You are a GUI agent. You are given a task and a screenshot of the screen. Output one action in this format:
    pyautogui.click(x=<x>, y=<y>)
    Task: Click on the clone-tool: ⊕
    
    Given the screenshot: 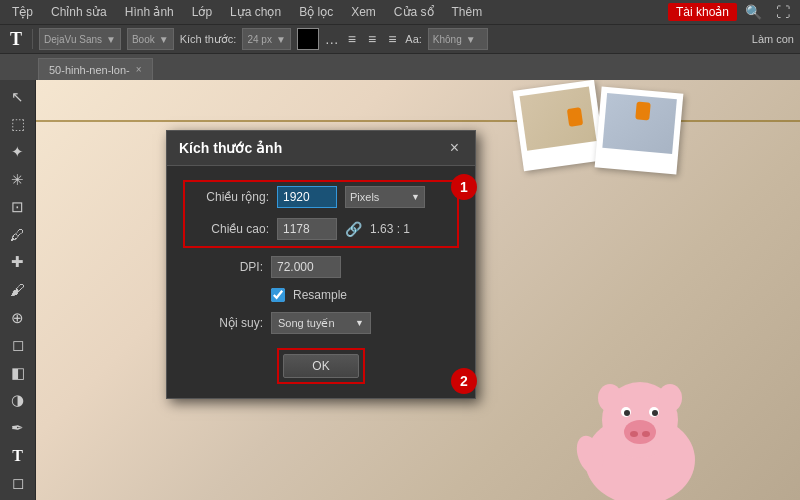 What is the action you would take?
    pyautogui.click(x=18, y=318)
    